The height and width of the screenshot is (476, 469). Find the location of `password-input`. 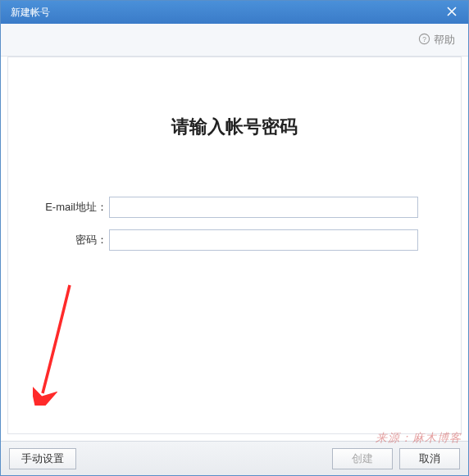

password-input is located at coordinates (264, 240).